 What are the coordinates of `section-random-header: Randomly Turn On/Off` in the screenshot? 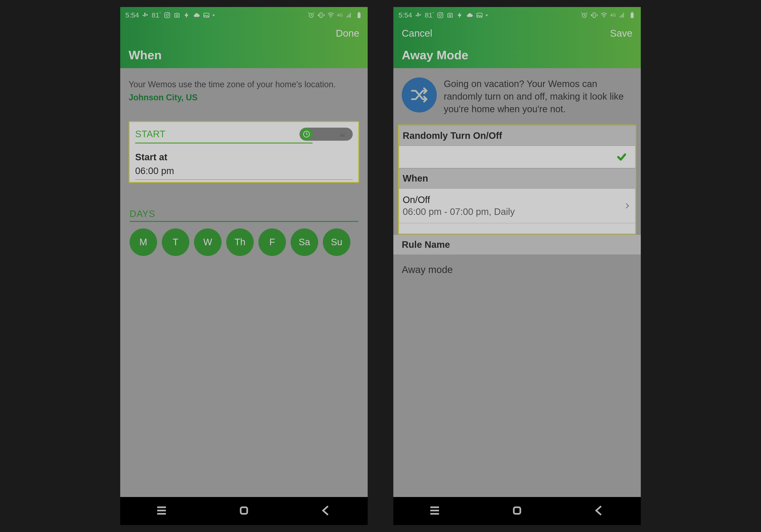 It's located at (517, 136).